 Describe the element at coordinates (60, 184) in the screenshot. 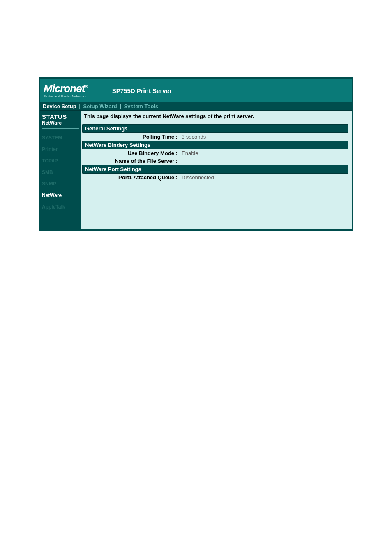

I see `sidebar-item-snmp: SNMP` at that location.